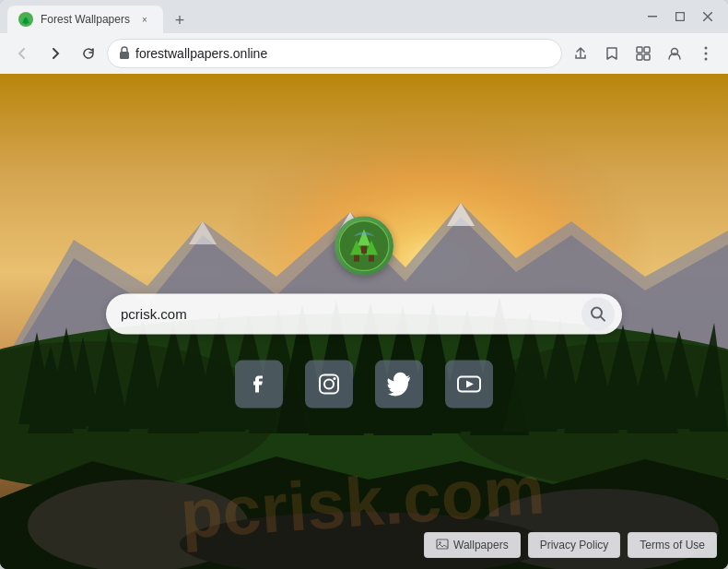  I want to click on minimize-button, so click(652, 17).